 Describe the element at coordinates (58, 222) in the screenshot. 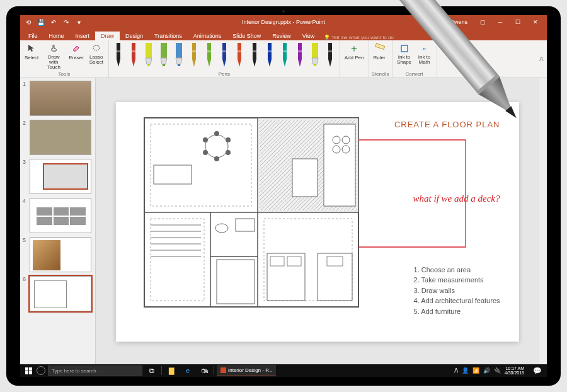

I see `thumbnail-pane: 1 2 3 4 5 6` at that location.